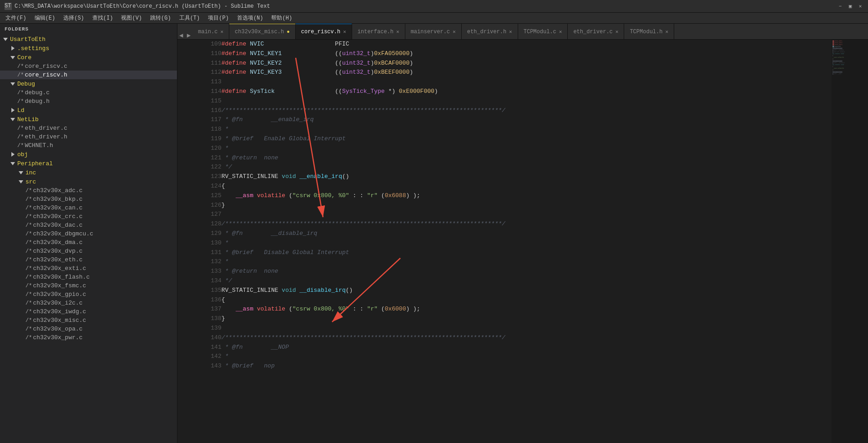 This screenshot has width=868, height=443. What do you see at coordinates (527, 139) in the screenshot?
I see `line-content: * @brief Enable Global Interrupt` at bounding box center [527, 139].